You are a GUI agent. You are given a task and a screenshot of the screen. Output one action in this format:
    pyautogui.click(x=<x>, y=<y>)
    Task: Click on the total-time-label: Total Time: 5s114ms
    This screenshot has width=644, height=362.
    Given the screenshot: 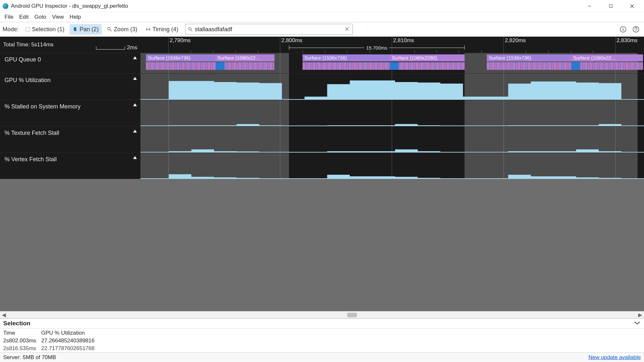 What is the action you would take?
    pyautogui.click(x=28, y=45)
    